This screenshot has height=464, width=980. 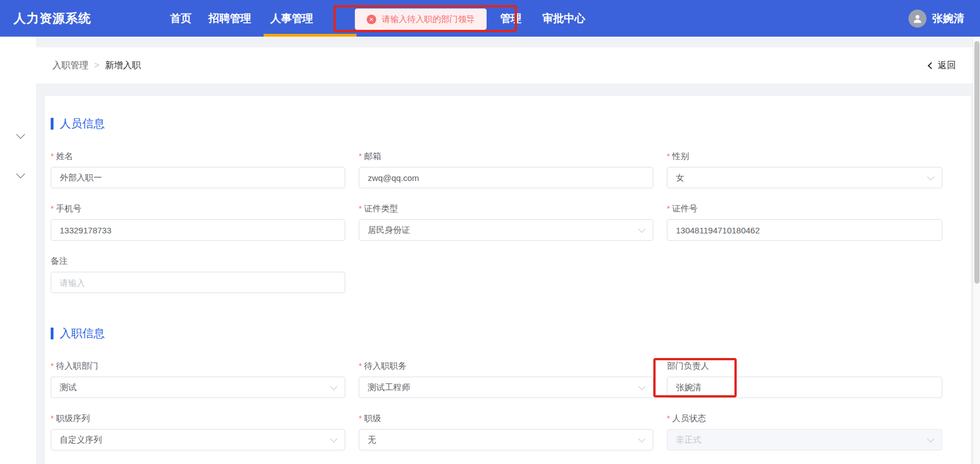 What do you see at coordinates (977, 250) in the screenshot?
I see `vertical-scrollbar` at bounding box center [977, 250].